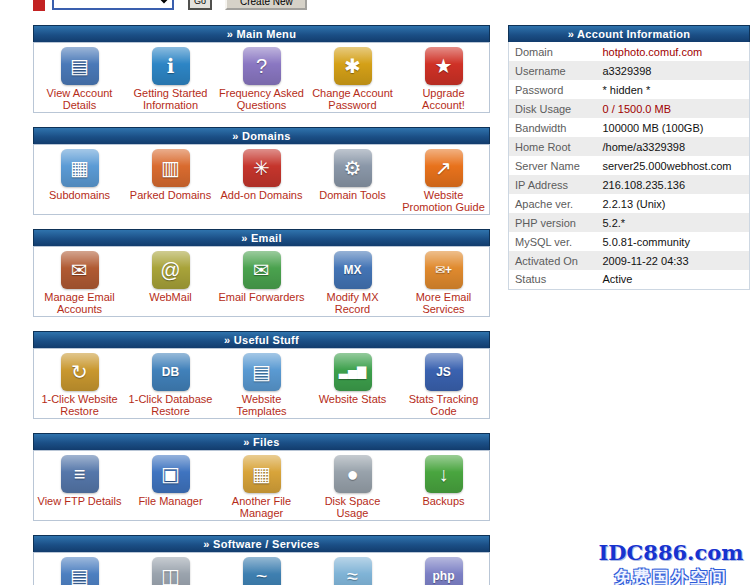  Describe the element at coordinates (352, 284) in the screenshot. I see `menu-item-modify-mx-record: MX Modify MX Record` at that location.